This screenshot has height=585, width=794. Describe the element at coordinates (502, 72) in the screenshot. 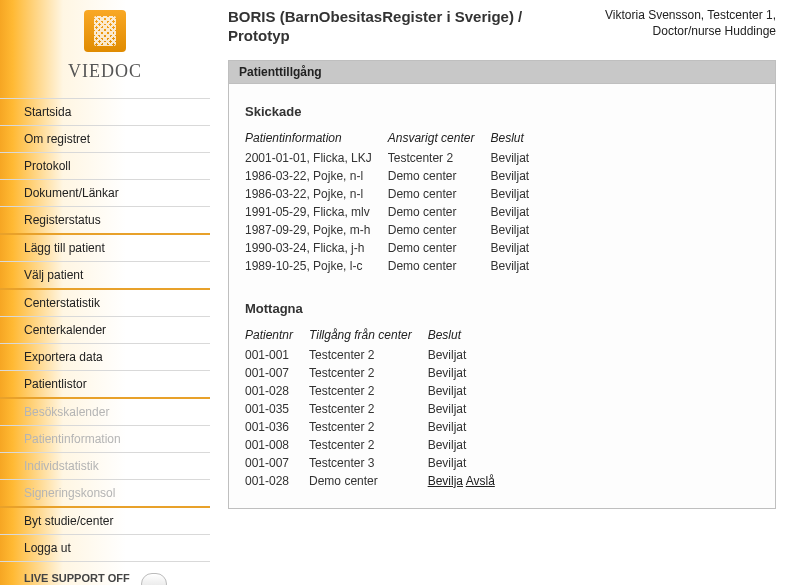

I see `panel-title: Patienttillgång` at that location.